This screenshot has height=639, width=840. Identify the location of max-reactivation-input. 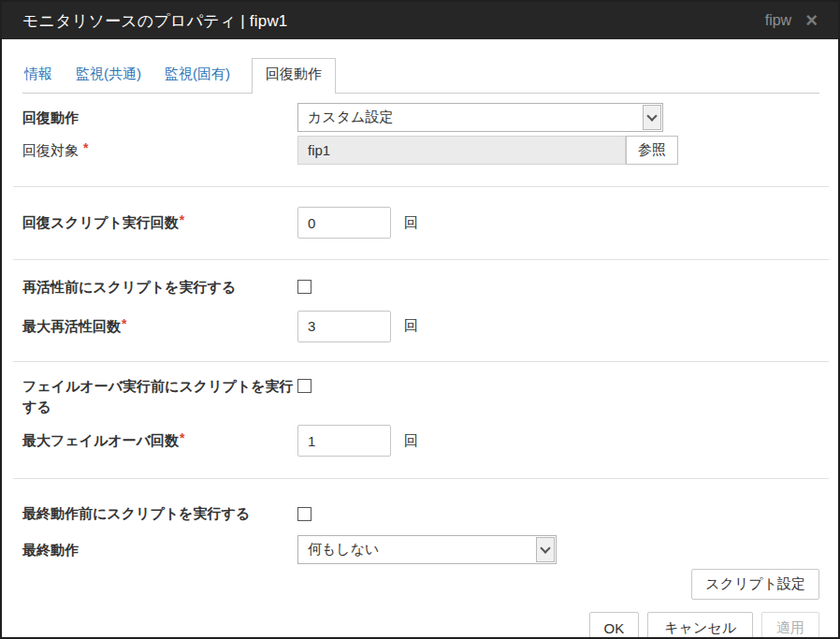
(344, 327).